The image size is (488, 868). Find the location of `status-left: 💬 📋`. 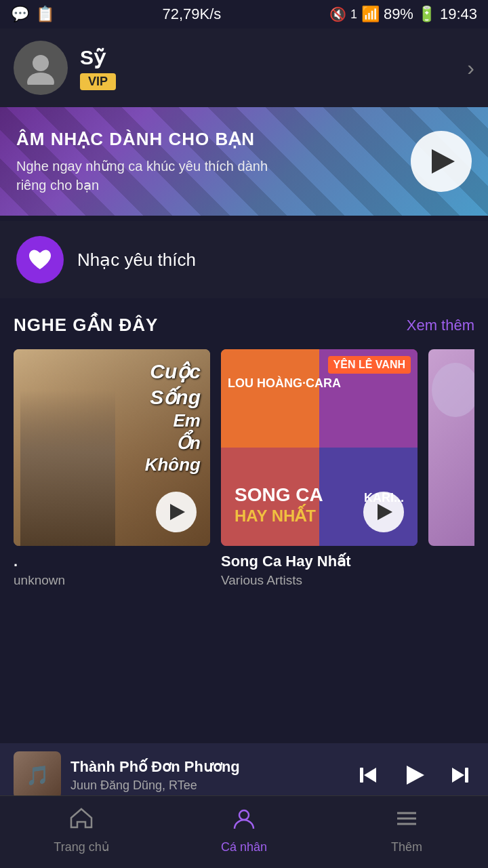

status-left: 💬 📋 is located at coordinates (33, 14).